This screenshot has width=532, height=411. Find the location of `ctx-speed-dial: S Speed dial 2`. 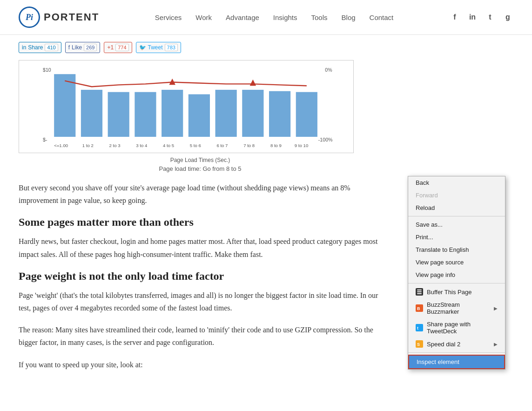

ctx-speed-dial: S Speed dial 2 is located at coordinates (457, 344).